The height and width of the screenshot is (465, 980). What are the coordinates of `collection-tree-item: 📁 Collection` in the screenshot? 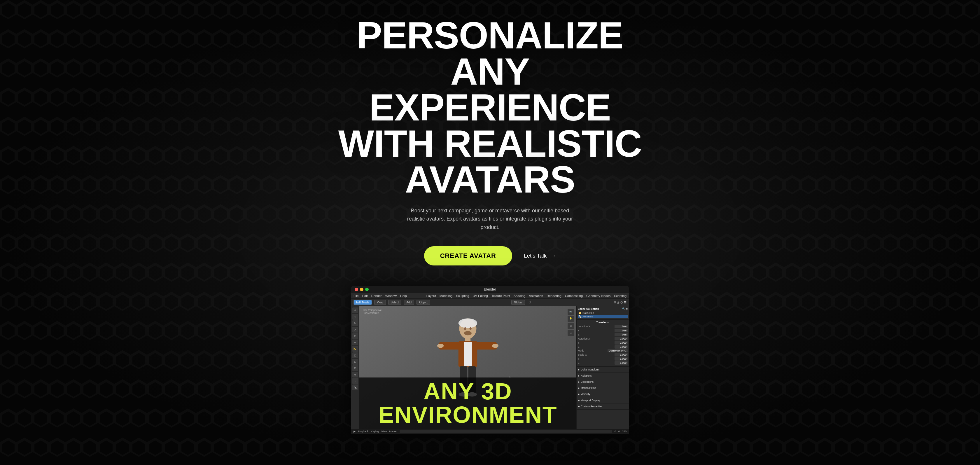 It's located at (603, 313).